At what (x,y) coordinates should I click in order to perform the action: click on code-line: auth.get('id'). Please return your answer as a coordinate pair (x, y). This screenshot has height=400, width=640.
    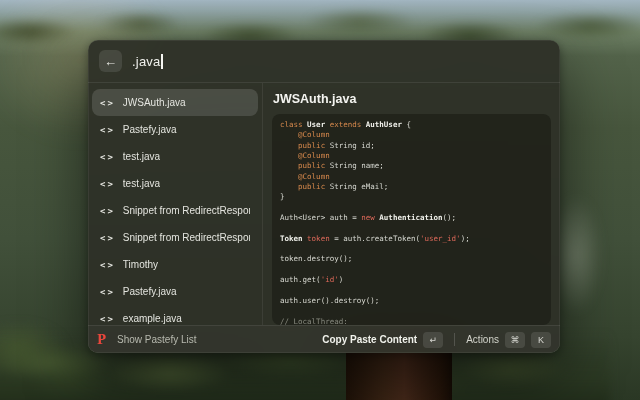
    Looking at the image, I should click on (412, 280).